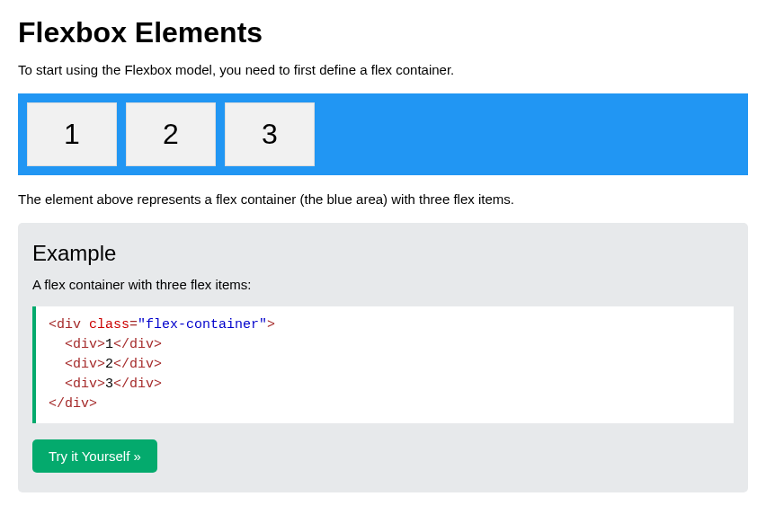 Image resolution: width=766 pixels, height=532 pixels. I want to click on page-heading: Flexbox Elements, so click(383, 32).